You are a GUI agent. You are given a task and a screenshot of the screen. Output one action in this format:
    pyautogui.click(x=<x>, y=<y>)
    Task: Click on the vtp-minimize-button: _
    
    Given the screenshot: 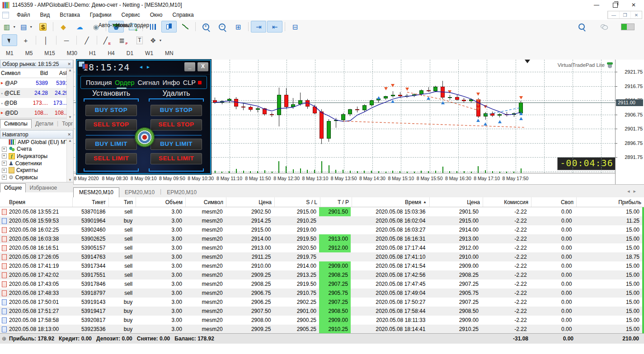 What is the action you would take?
    pyautogui.click(x=190, y=67)
    